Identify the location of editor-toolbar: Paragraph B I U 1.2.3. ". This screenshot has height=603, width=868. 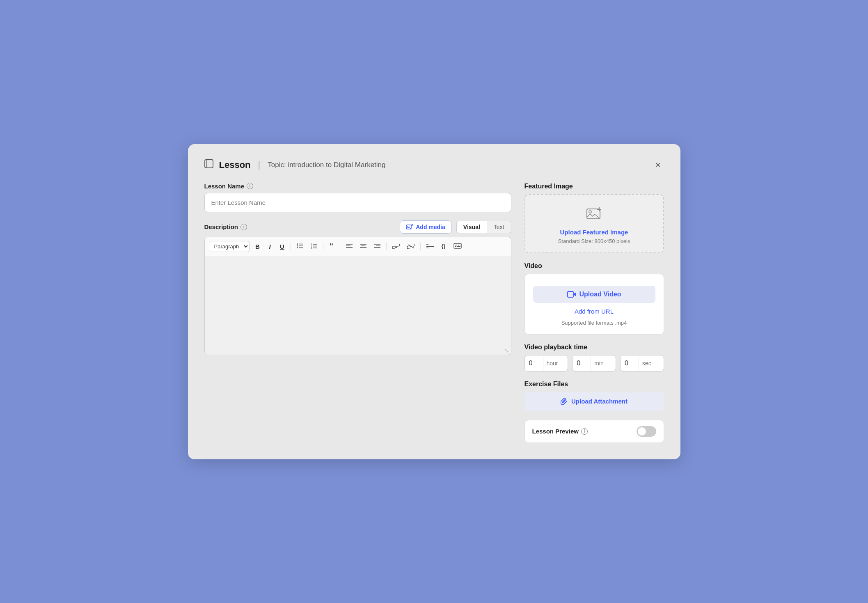
(358, 247).